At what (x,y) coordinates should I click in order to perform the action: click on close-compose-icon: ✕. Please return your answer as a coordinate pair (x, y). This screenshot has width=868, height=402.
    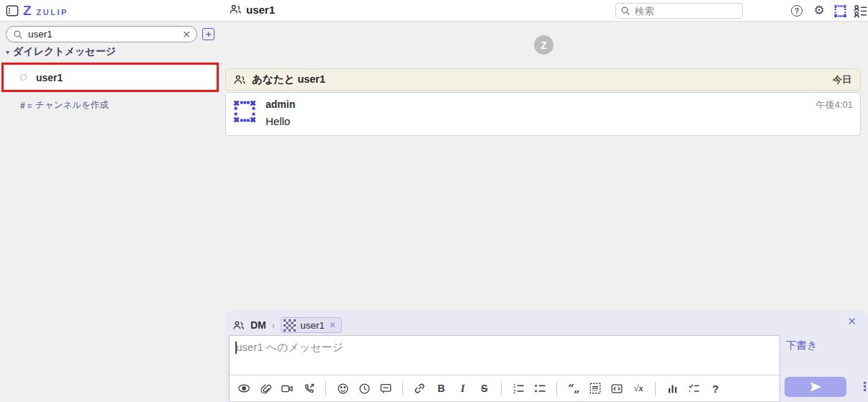
    Looking at the image, I should click on (852, 321).